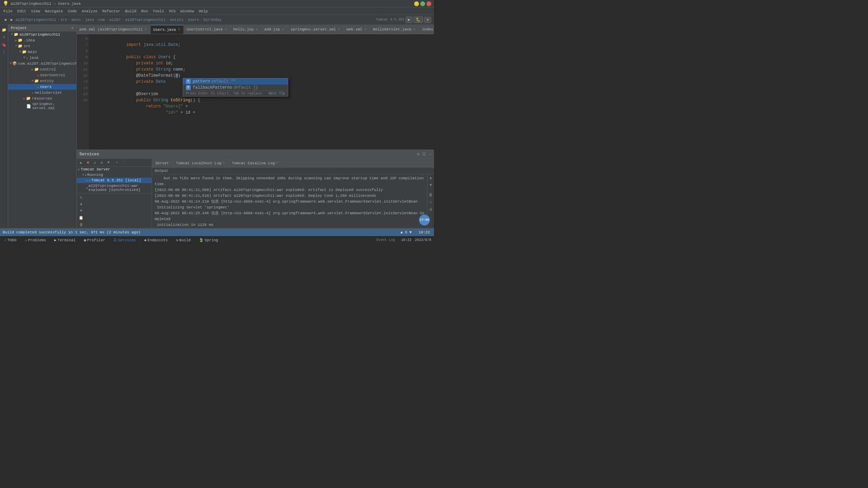 This screenshot has height=488, width=868. Describe the element at coordinates (42, 75) in the screenshot. I see `tree-item-usercontrol: ☕ UserControl` at that location.